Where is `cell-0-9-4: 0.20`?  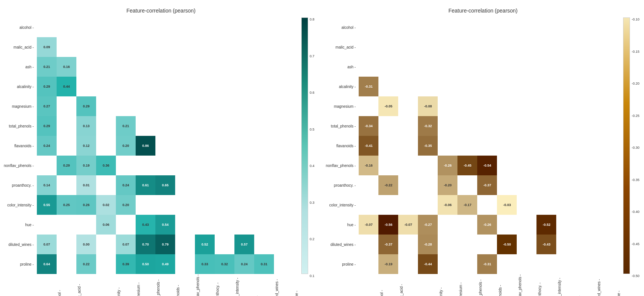 cell-0-9-4: 0.20 is located at coordinates (126, 205).